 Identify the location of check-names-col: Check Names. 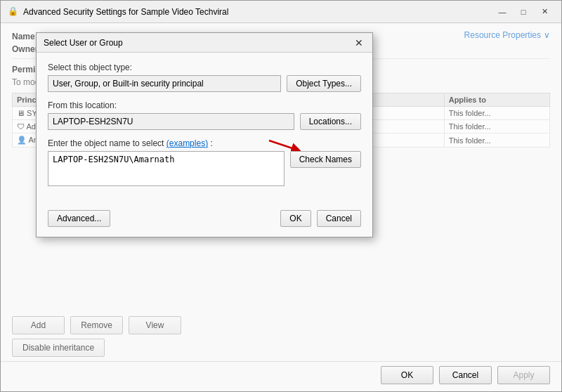
(326, 159).